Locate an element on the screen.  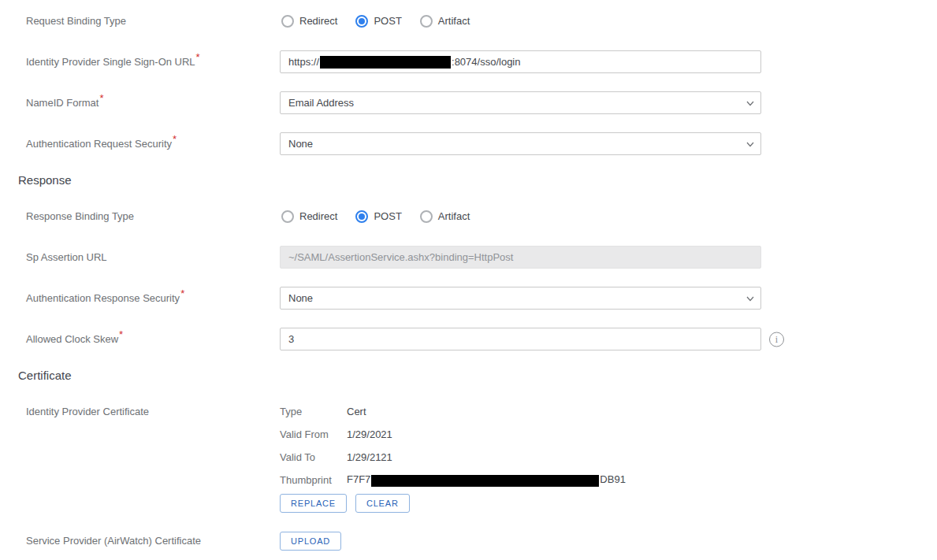
label-text: NameID Format is located at coordinates (62, 102).